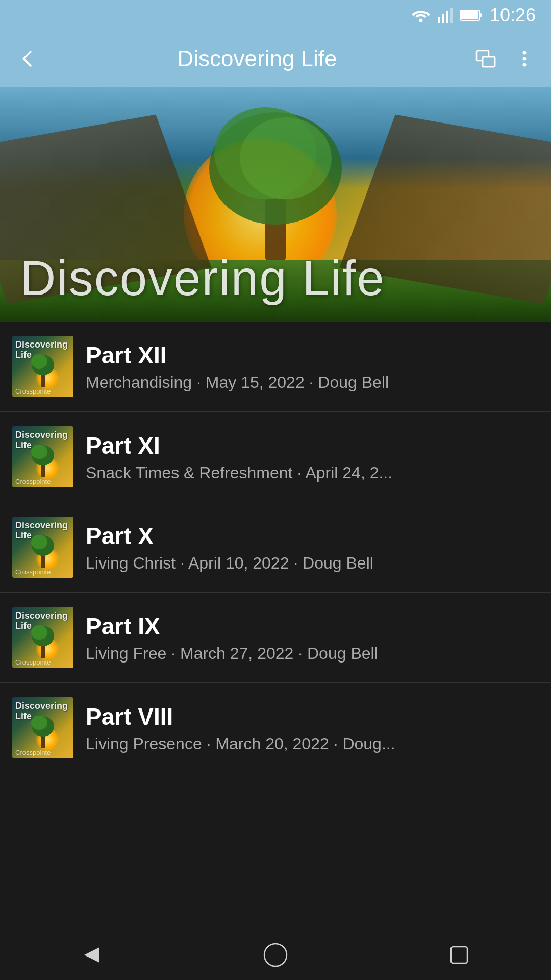 The image size is (551, 980). What do you see at coordinates (33, 391) in the screenshot?
I see `thumb-sub-xii: Crosspointe` at bounding box center [33, 391].